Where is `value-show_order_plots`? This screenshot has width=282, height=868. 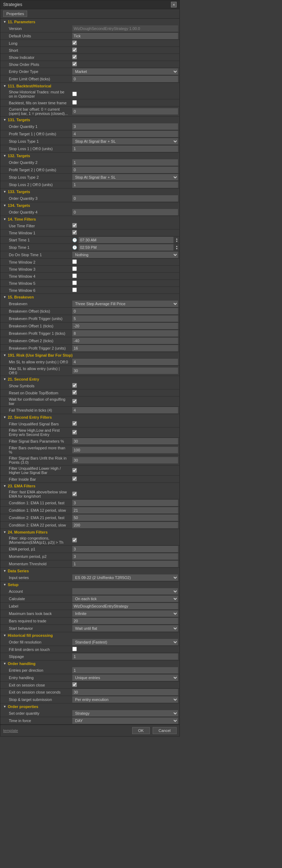 value-show_order_plots is located at coordinates (125, 64).